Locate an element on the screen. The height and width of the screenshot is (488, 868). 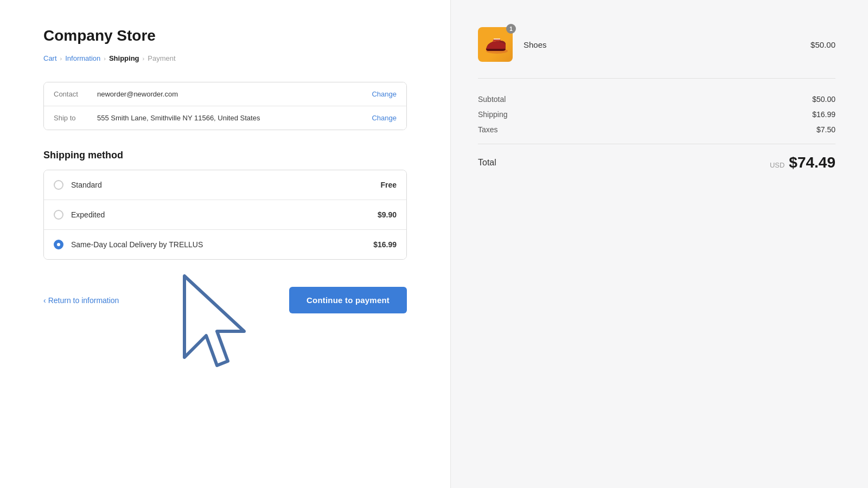
shipto-change-link: Change is located at coordinates (384, 118).